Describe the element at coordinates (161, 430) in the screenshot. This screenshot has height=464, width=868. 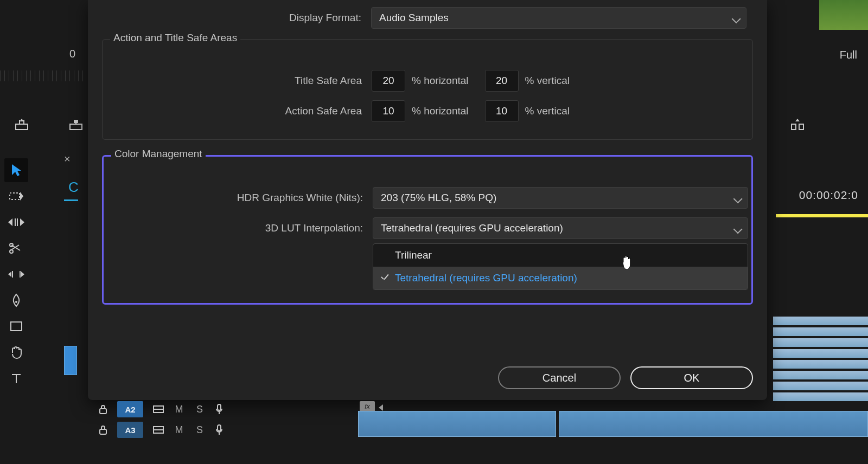
I see `track-row-a3: A3 M S` at that location.